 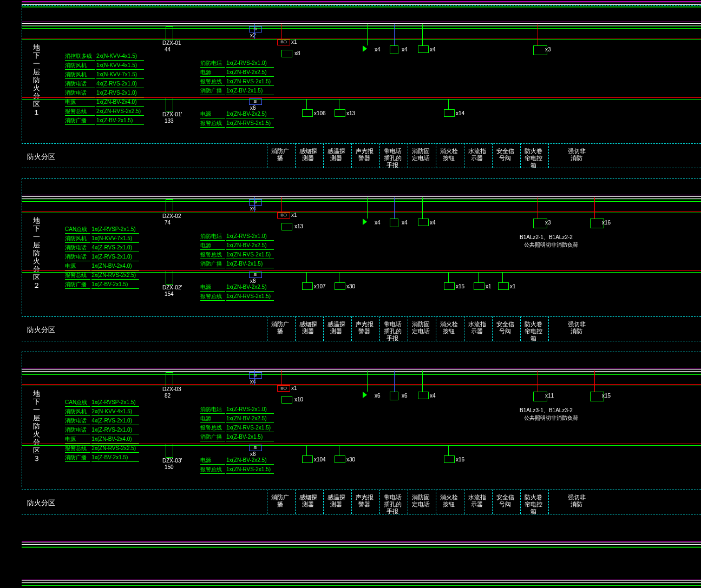 I want to click on panel-annotation: B1ALz2-1、B1ALz2-2, so click(x=546, y=237).